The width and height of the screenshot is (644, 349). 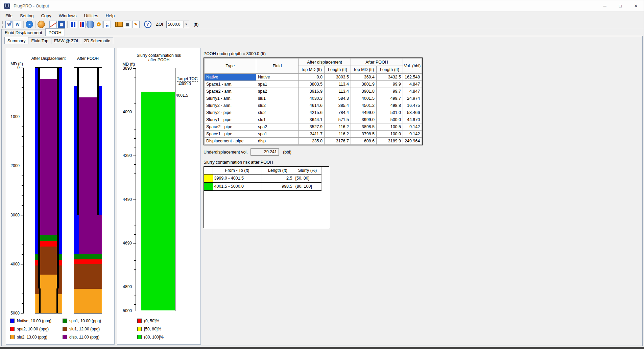 What do you see at coordinates (364, 70) in the screenshot?
I see `col-top-md-ap: Top MD (ft)` at bounding box center [364, 70].